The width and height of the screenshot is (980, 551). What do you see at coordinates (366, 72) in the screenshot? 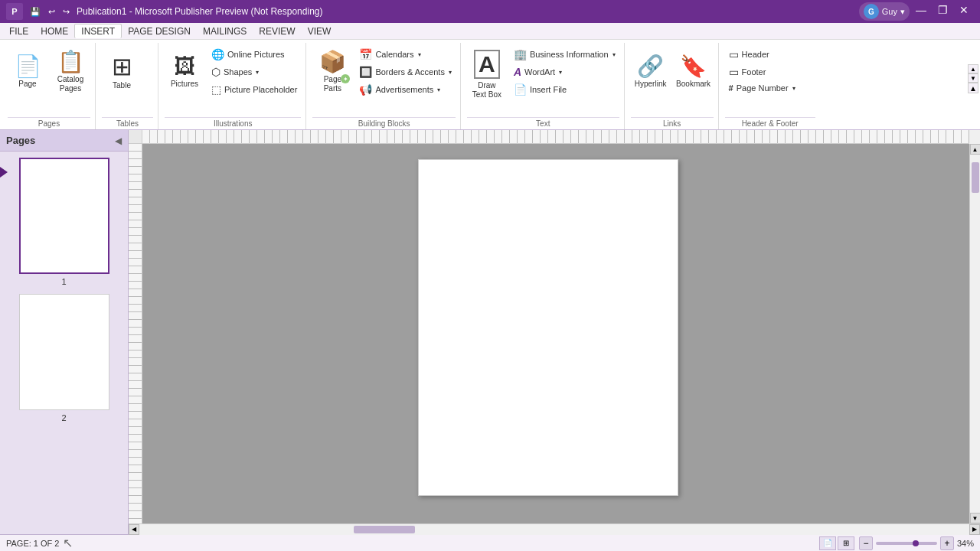
I see `borders-accents-icon: 🔲` at bounding box center [366, 72].